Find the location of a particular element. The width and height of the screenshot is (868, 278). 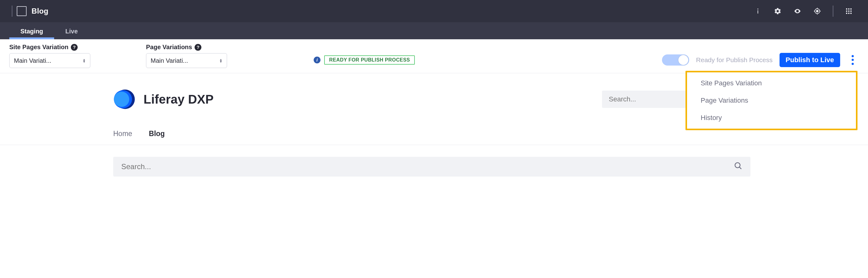

topbar-actions is located at coordinates (803, 11).